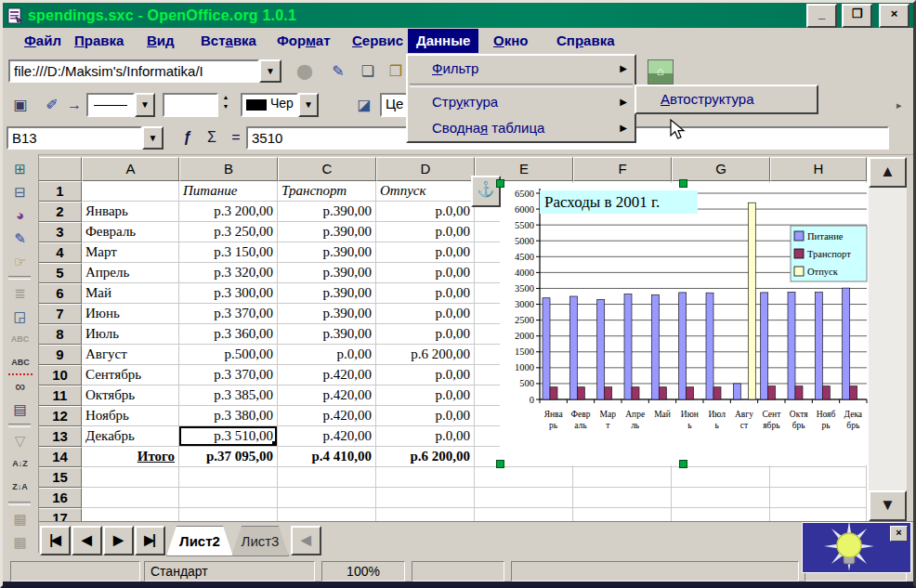 The image size is (916, 588). What do you see at coordinates (52, 105) in the screenshot?
I see `pen-icon: ✐` at bounding box center [52, 105].